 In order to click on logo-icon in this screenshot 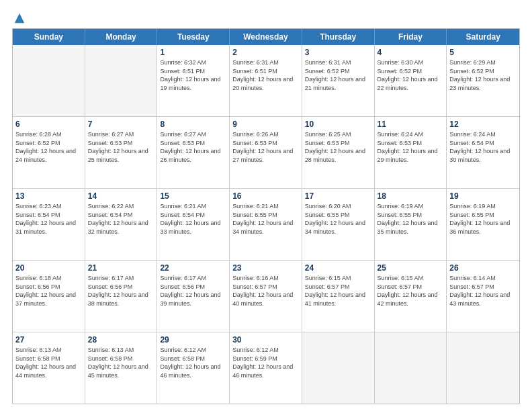, I will do `click(19, 18)`.